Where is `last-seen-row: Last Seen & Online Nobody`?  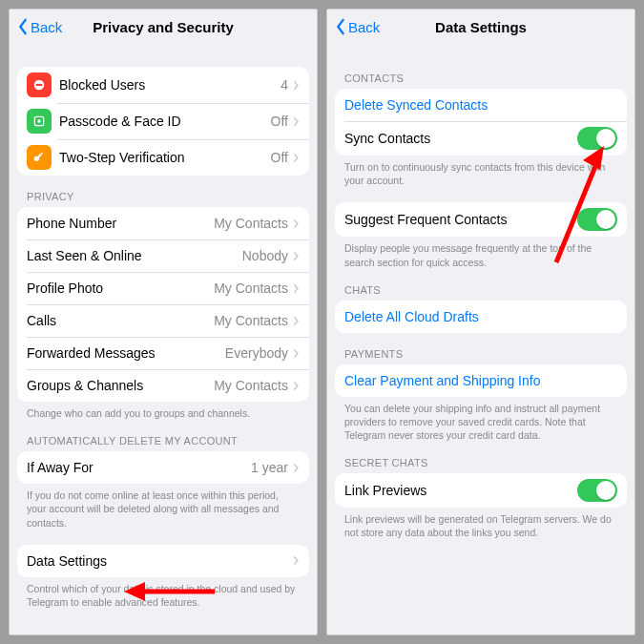 last-seen-row: Last Seen & Online Nobody is located at coordinates (163, 256).